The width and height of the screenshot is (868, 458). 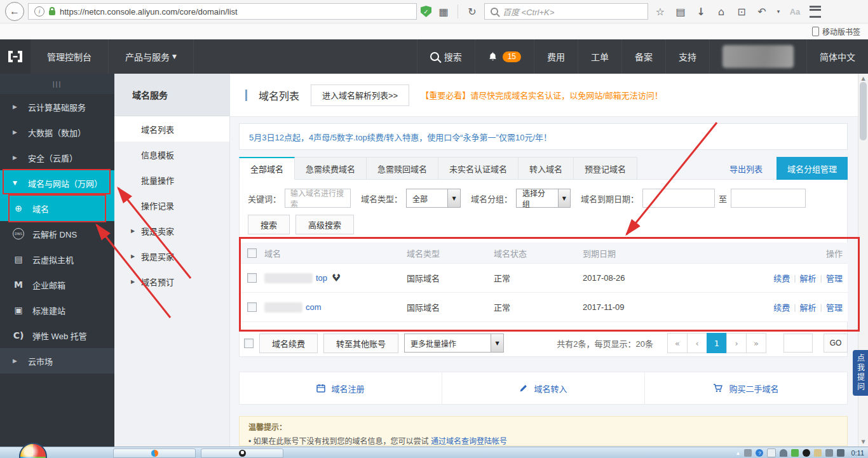 I want to click on tab-redeem-soon: 急需赎回域名, so click(x=403, y=168).